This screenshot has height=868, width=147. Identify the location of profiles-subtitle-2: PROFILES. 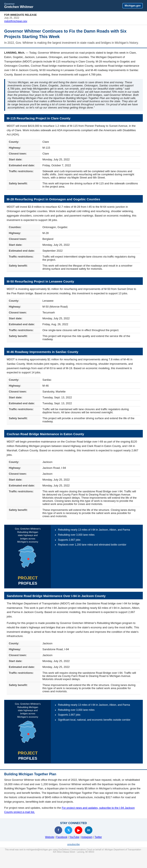
(28, 759).